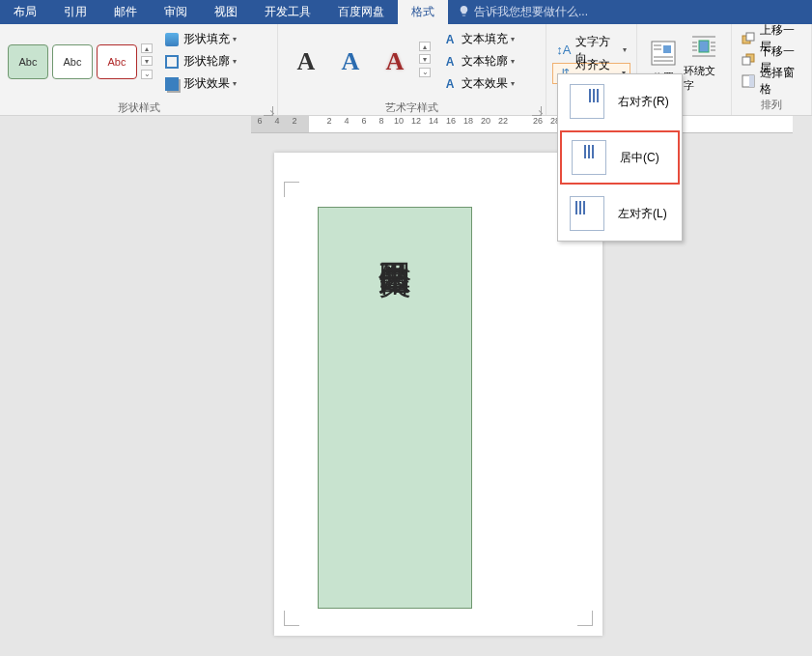 Image resolution: width=812 pixels, height=656 pixels. What do you see at coordinates (531, 12) in the screenshot?
I see `tell-me-text: 告诉我您想要做什么...` at bounding box center [531, 12].